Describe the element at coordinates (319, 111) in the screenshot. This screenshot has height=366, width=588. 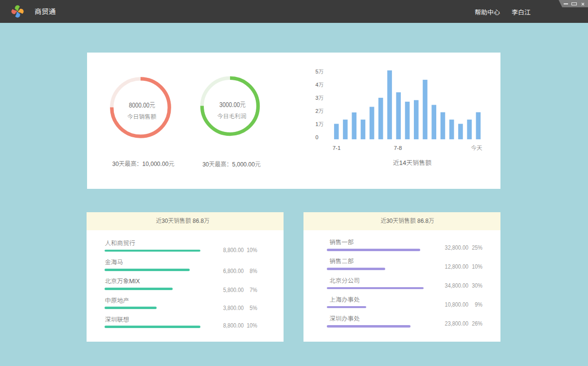
I see `svg-text: 2万` at that location.